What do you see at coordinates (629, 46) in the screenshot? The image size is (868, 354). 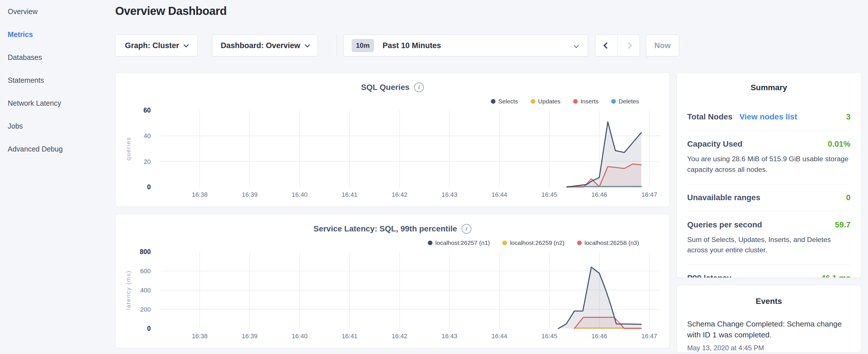 I see `chevron-right-icon` at bounding box center [629, 46].